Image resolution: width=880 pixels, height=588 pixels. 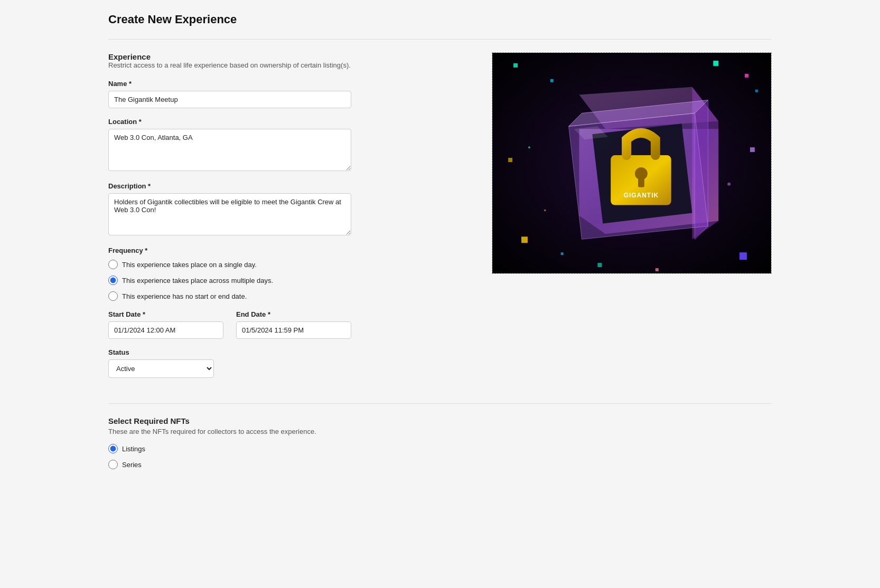 I want to click on name-input, so click(x=230, y=99).